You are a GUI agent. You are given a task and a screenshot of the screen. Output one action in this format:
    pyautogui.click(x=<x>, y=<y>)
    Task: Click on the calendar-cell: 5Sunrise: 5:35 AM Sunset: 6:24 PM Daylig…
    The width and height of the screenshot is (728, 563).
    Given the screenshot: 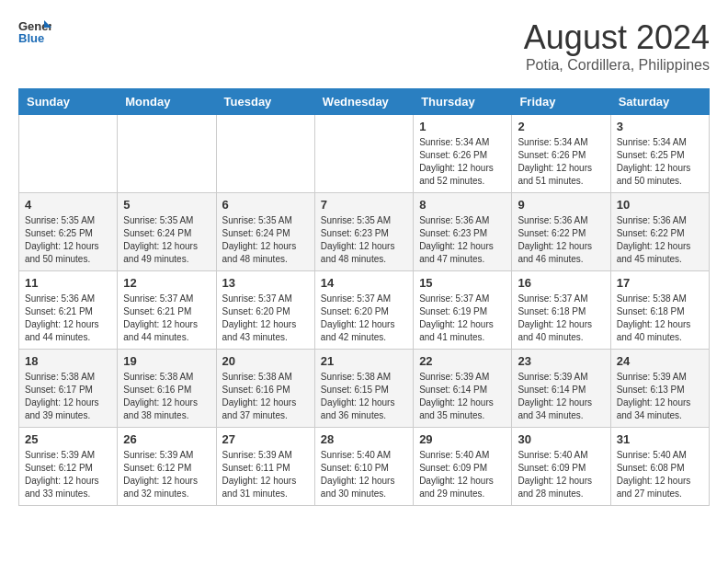 What is the action you would take?
    pyautogui.click(x=167, y=232)
    